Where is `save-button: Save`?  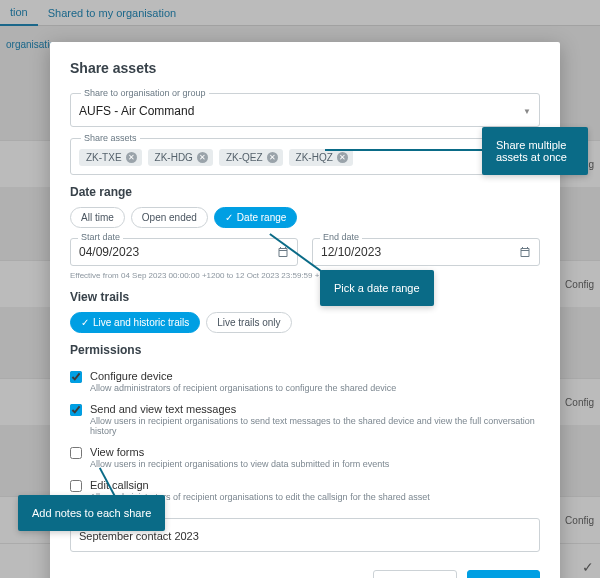 save-button: Save is located at coordinates (504, 574).